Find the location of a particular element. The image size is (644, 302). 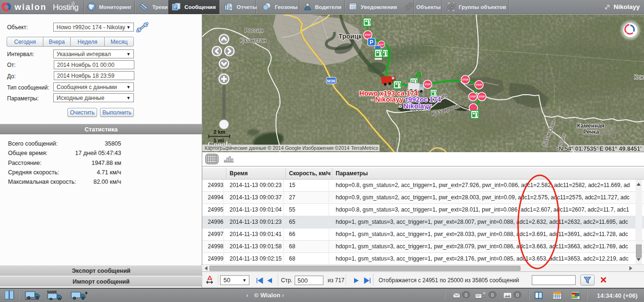

svg-text: 2 km is located at coordinates (220, 132).